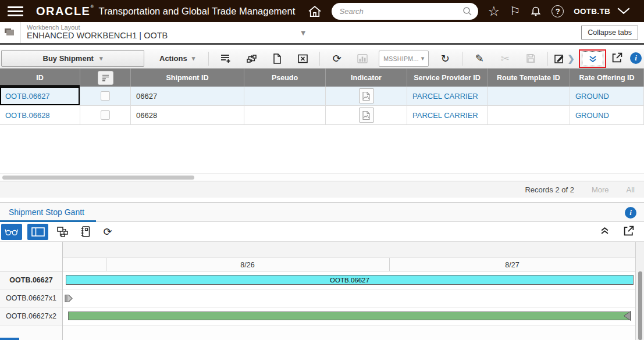 The width and height of the screenshot is (644, 340). I want to click on notifications-icon, so click(536, 11).